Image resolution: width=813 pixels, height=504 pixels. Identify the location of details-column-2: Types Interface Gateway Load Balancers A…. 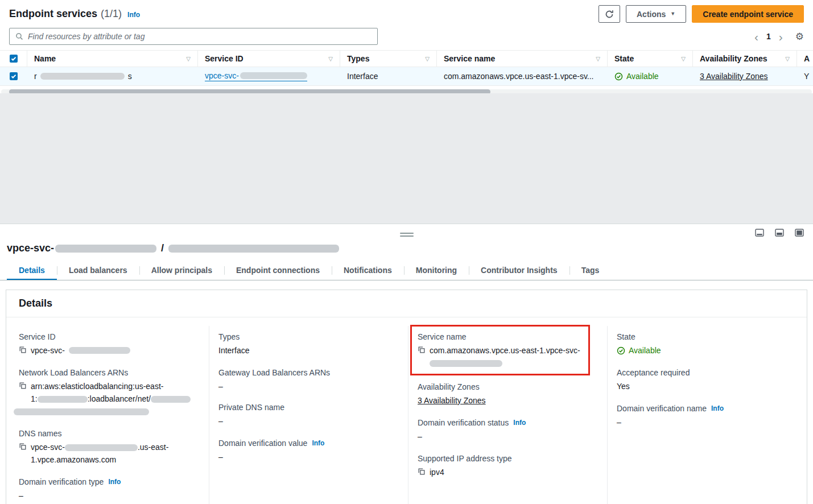
(308, 415).